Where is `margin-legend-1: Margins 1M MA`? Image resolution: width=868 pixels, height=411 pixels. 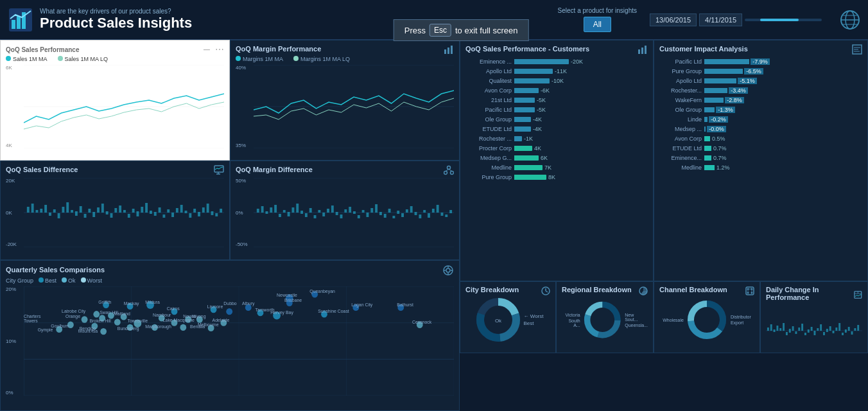
margin-legend-1: Margins 1M MA is located at coordinates (259, 59).